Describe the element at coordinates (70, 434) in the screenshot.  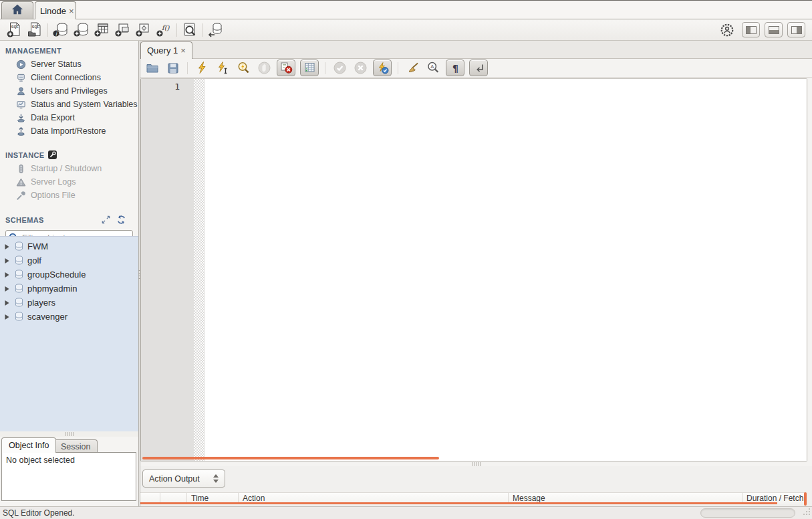
I see `sidebar-horizontal-splitter` at that location.